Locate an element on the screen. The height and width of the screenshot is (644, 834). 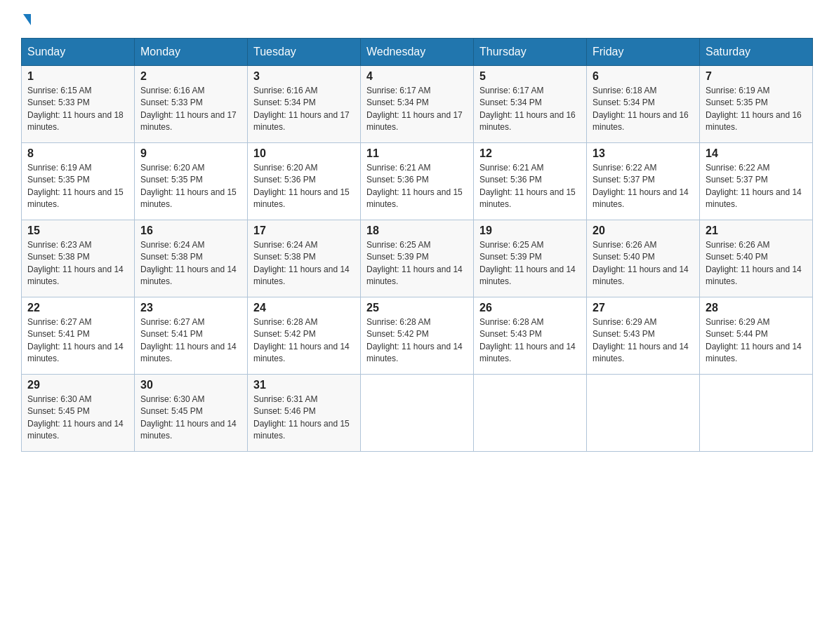
day-number: 24 is located at coordinates (304, 308).